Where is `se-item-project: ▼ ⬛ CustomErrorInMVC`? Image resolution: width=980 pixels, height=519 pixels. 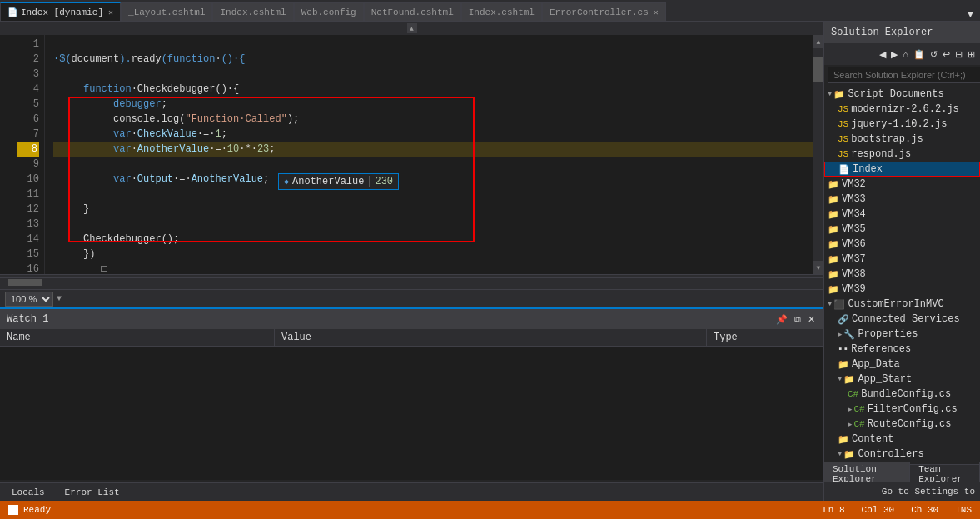 se-item-project: ▼ ⬛ CustomErrorInMVC is located at coordinates (903, 304).